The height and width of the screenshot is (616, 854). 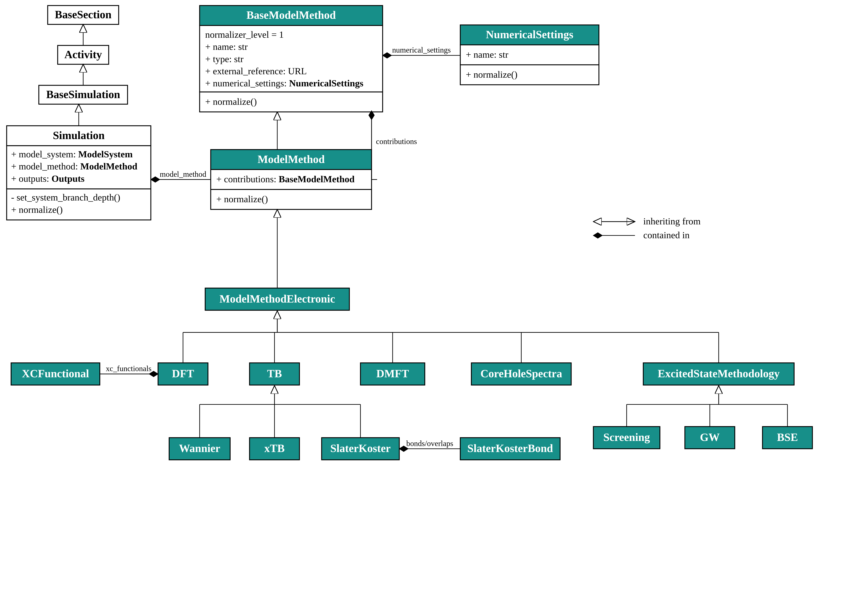 I want to click on DMFT-title: DMFT, so click(x=392, y=373).